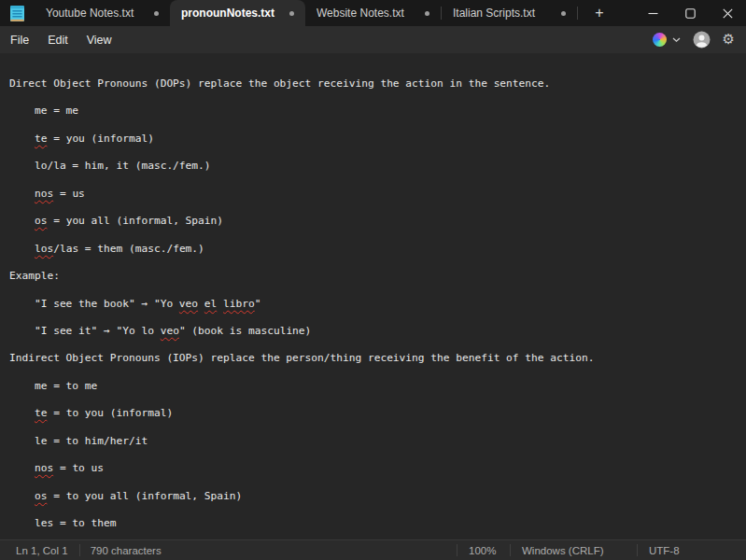  I want to click on plus-icon: +, so click(599, 13).